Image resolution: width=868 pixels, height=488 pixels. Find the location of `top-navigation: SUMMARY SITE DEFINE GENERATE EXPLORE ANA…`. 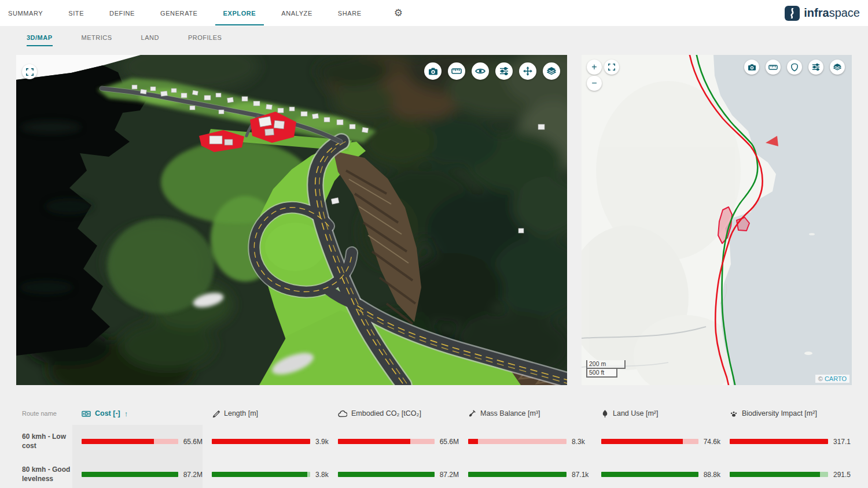

top-navigation: SUMMARY SITE DEFINE GENERATE EXPLORE ANA… is located at coordinates (434, 13).